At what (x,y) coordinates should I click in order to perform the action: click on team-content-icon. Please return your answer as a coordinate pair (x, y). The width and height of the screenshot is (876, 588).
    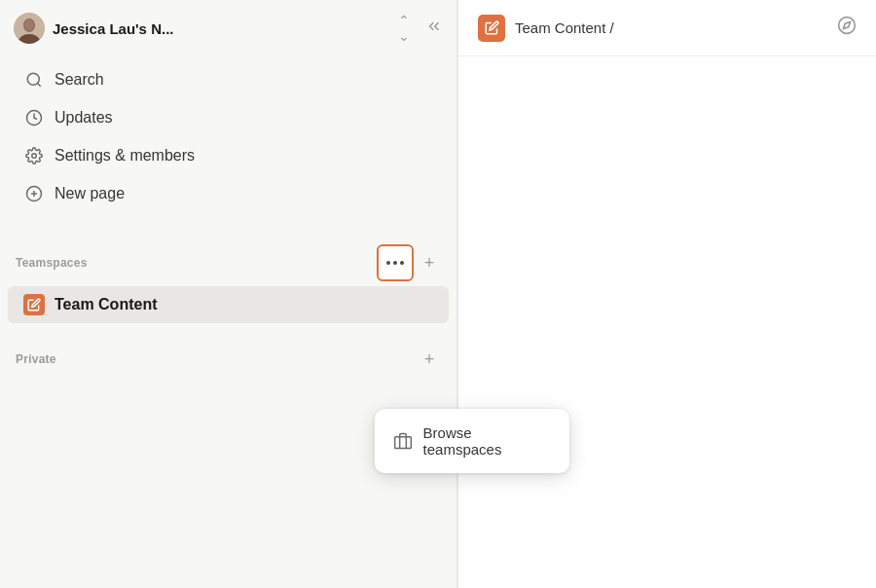
    Looking at the image, I should click on (34, 305).